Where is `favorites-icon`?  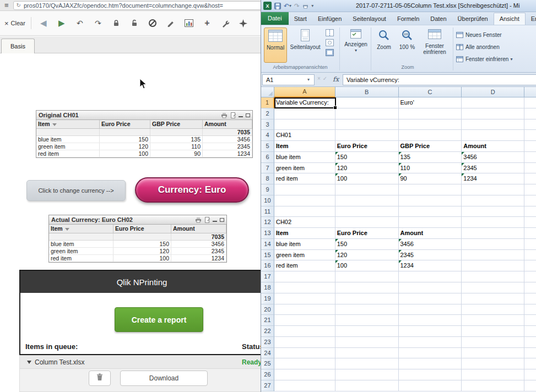
favorites-icon is located at coordinates (243, 23).